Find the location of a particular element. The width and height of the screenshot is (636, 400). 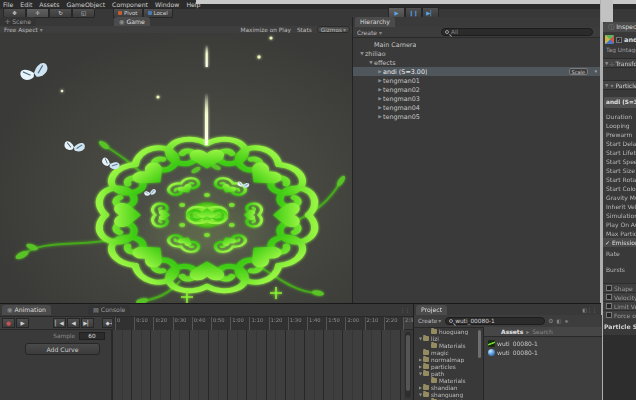

favorites-icon: ★ is located at coordinates (566, 321).